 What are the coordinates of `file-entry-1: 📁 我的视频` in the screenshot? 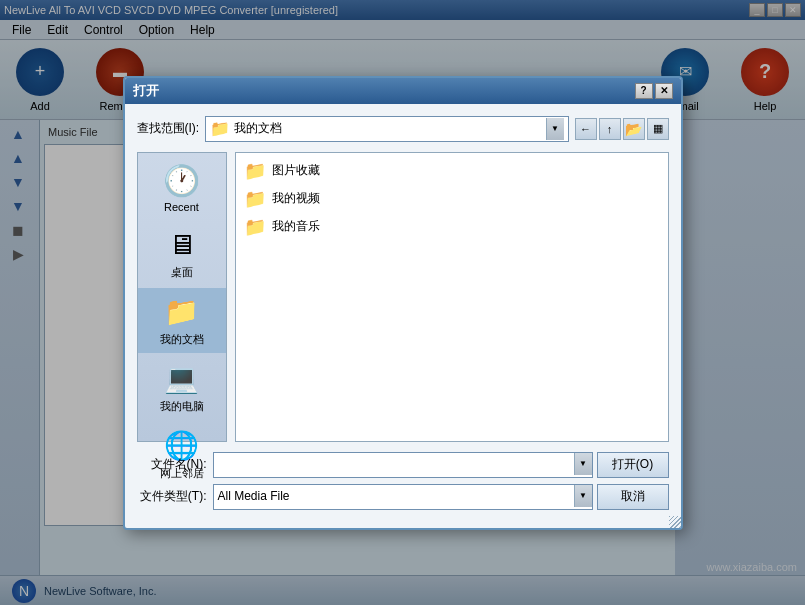 It's located at (452, 199).